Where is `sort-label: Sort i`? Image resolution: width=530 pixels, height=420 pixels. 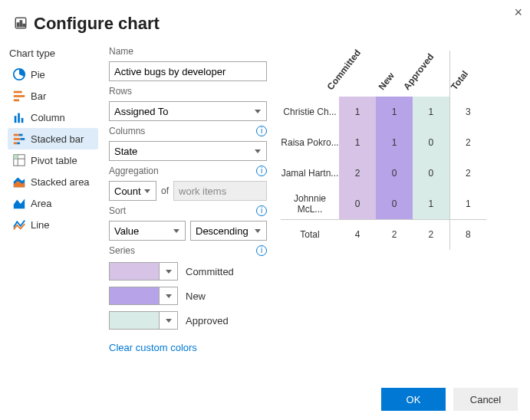
sort-label: Sort i is located at coordinates (188, 211).